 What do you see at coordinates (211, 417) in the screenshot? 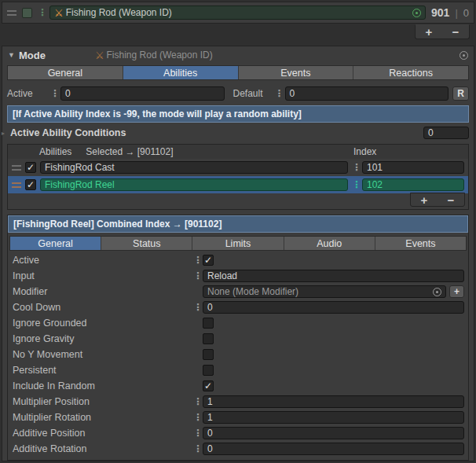
I see `multiplier-rotation-value: 1` at bounding box center [211, 417].